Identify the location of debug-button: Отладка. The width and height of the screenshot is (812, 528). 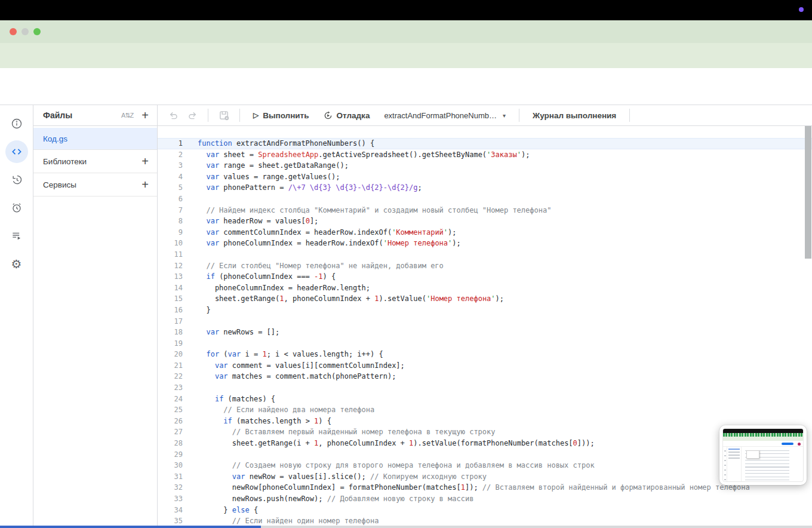
(347, 115).